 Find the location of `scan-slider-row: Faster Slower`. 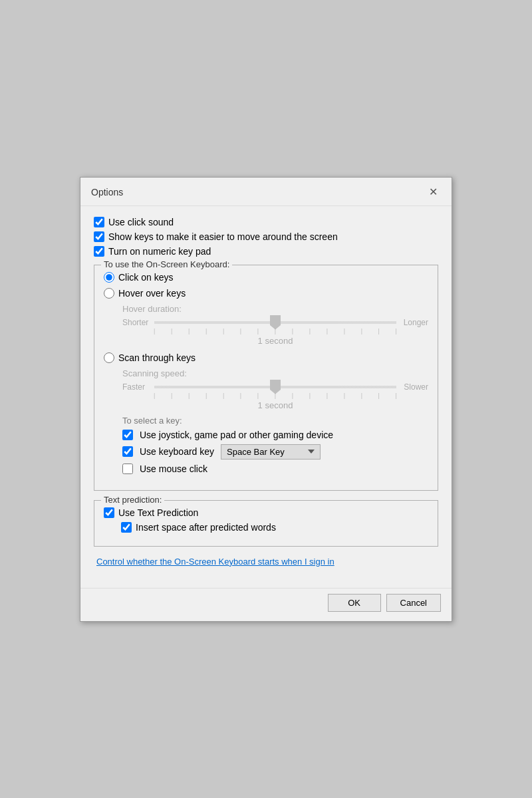

scan-slider-row: Faster Slower is located at coordinates (275, 387).